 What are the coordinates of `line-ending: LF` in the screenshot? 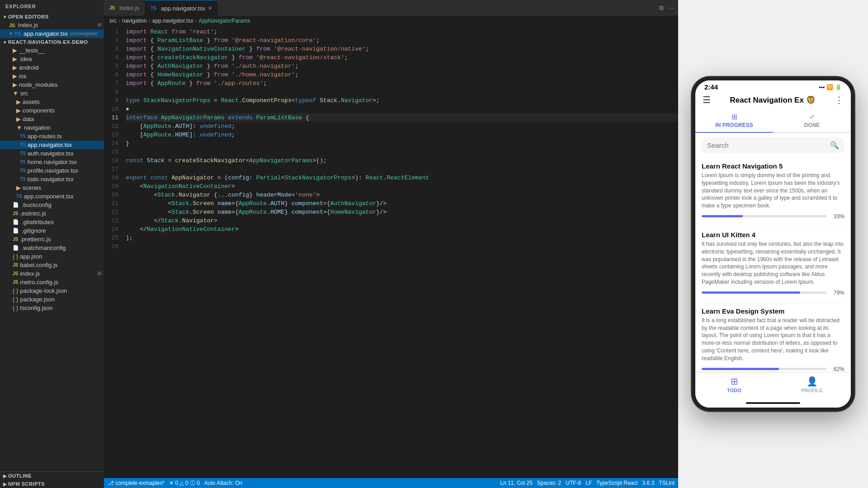 It's located at (589, 483).